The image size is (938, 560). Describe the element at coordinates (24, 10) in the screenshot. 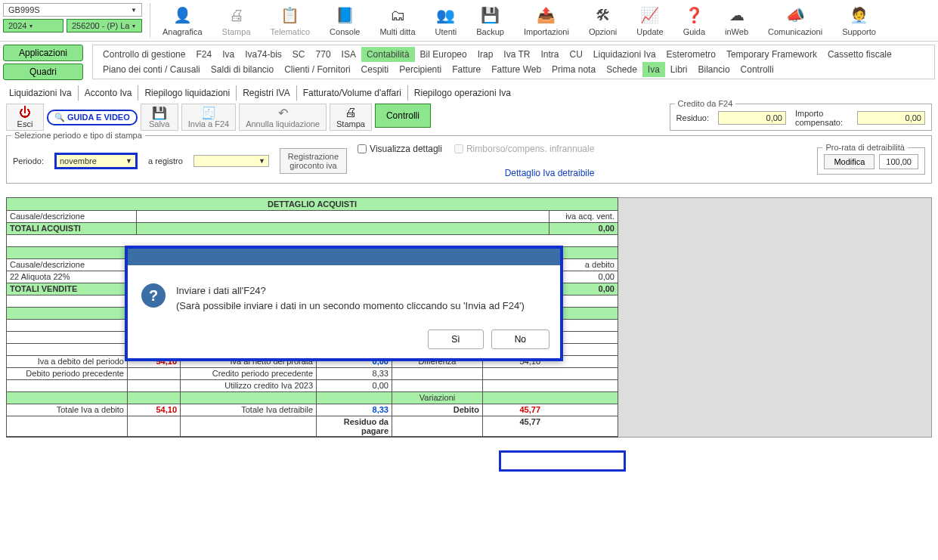

I see `company-code: GB999S` at that location.